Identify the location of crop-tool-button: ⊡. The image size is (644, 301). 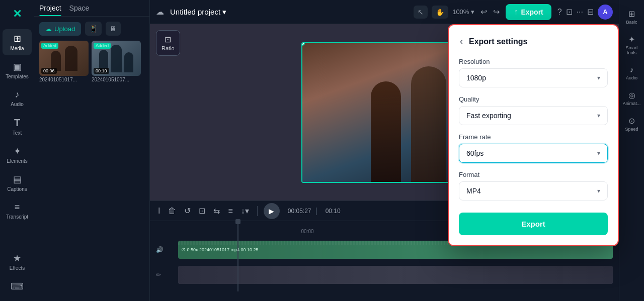
(202, 211).